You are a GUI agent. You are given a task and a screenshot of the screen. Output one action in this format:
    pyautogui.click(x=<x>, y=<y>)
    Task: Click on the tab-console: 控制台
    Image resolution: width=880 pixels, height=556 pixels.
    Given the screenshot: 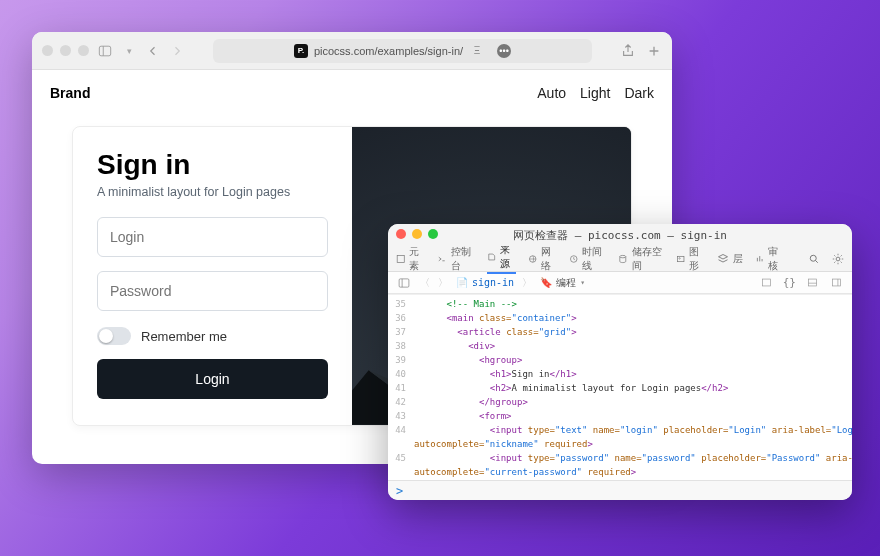 What is the action you would take?
    pyautogui.click(x=456, y=259)
    